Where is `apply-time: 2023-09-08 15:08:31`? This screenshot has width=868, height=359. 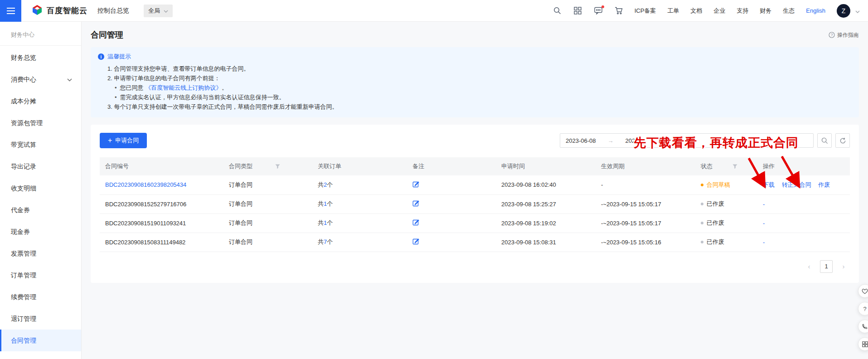 apply-time: 2023-09-08 15:08:31 is located at coordinates (546, 242).